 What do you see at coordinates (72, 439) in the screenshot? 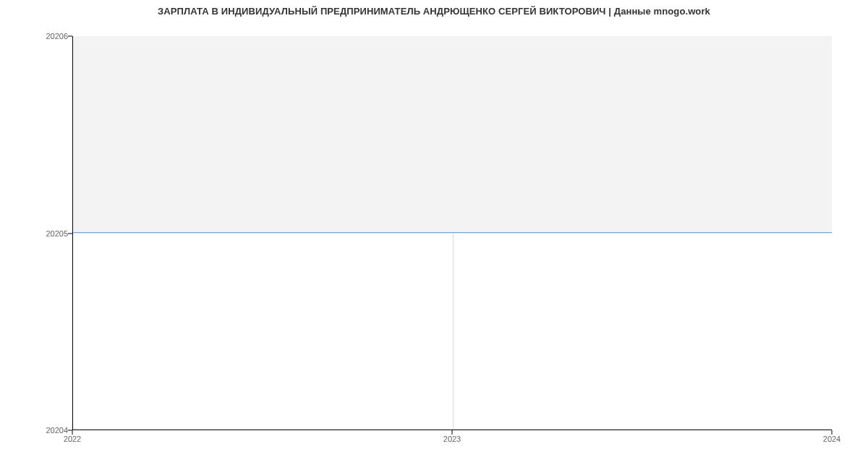
I see `x-tick-label: 2022` at bounding box center [72, 439].